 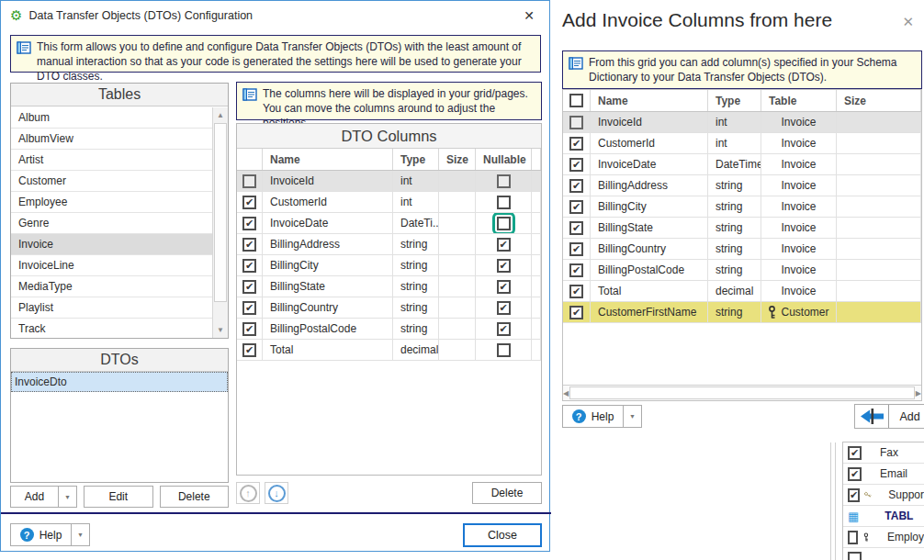 I want to click on tables-scrollbar: ▲ ▼, so click(x=220, y=222).